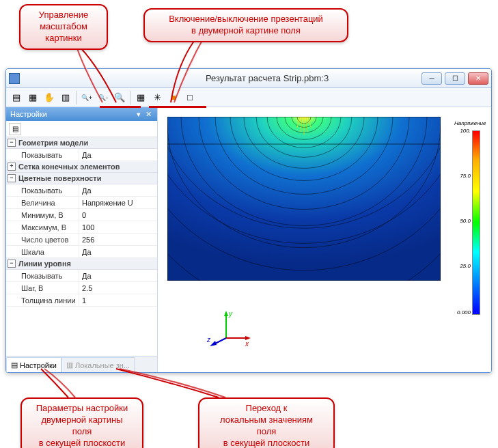 Image resolution: width=498 pixels, height=448 pixels. What do you see at coordinates (462, 313) in the screenshot?
I see `cb-label-4: 0.000` at bounding box center [462, 313].